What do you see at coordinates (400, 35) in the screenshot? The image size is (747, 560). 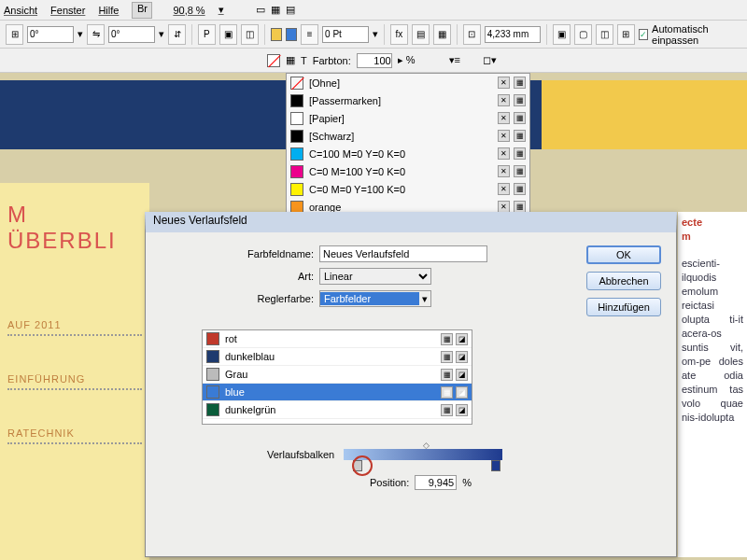 I see `fx-icon: fx` at bounding box center [400, 35].